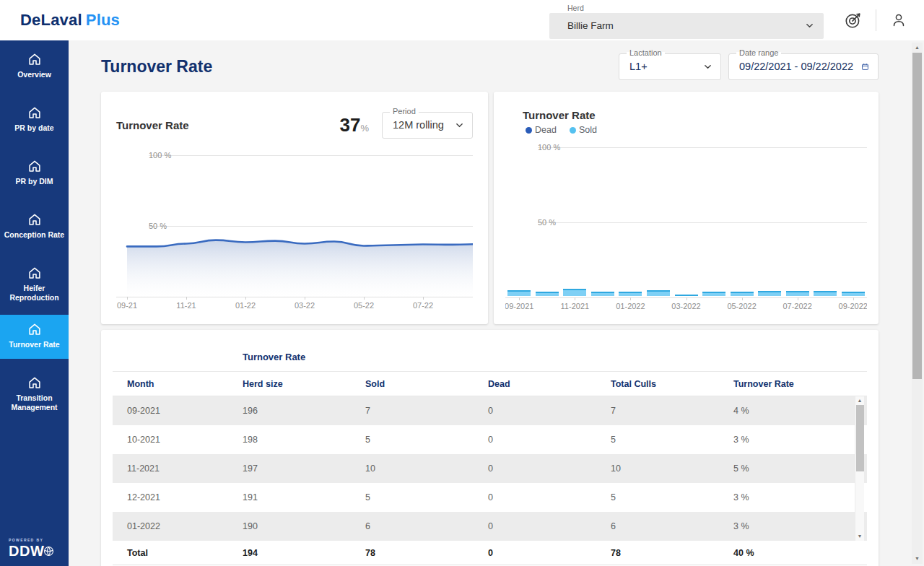 Image resolution: width=924 pixels, height=566 pixels. I want to click on bar-09-2022, so click(853, 294).